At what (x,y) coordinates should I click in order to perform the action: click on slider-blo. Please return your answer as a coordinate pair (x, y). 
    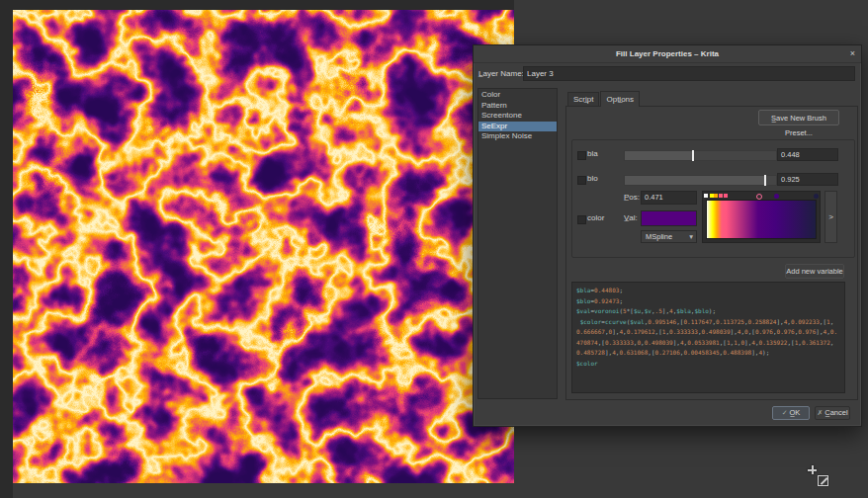
    Looking at the image, I should click on (700, 180).